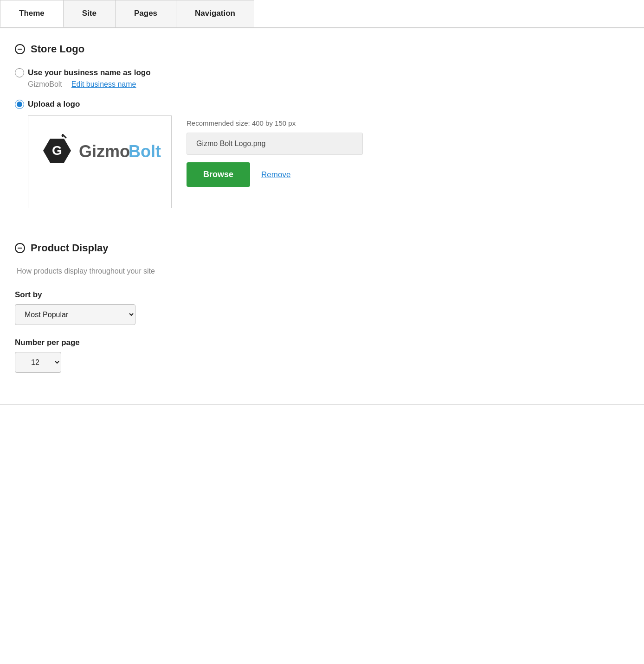 The height and width of the screenshot is (664, 644). Describe the element at coordinates (322, 104) in the screenshot. I see `upload-logo-radio-option: Upload a logo` at that location.